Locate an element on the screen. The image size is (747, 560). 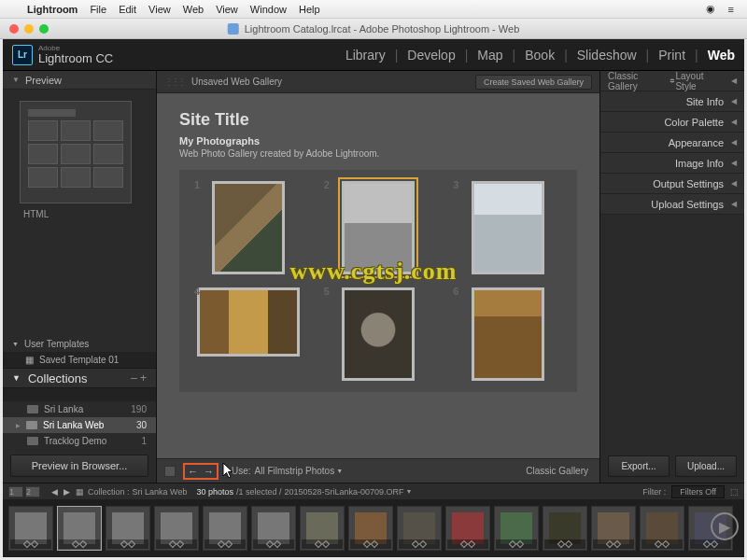
slideshow-play-icon: ▶ is located at coordinates (725, 526).